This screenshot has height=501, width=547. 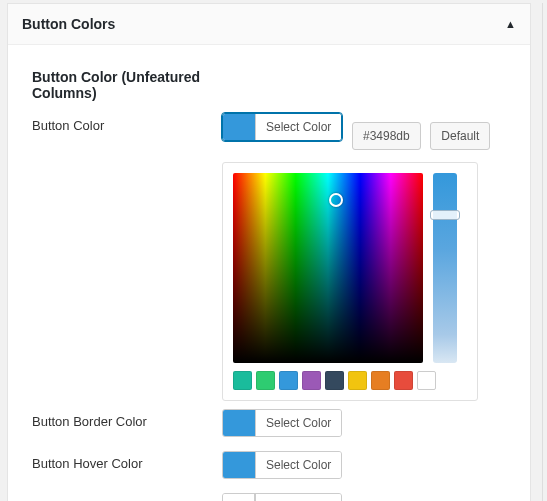 I want to click on field-label: Button Color, so click(x=127, y=123).